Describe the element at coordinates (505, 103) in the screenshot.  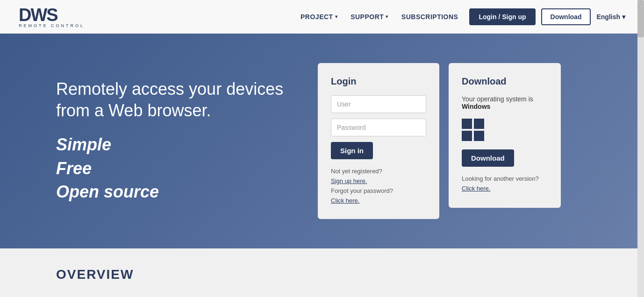
I see `os-text: Your operating system is Windows` at that location.